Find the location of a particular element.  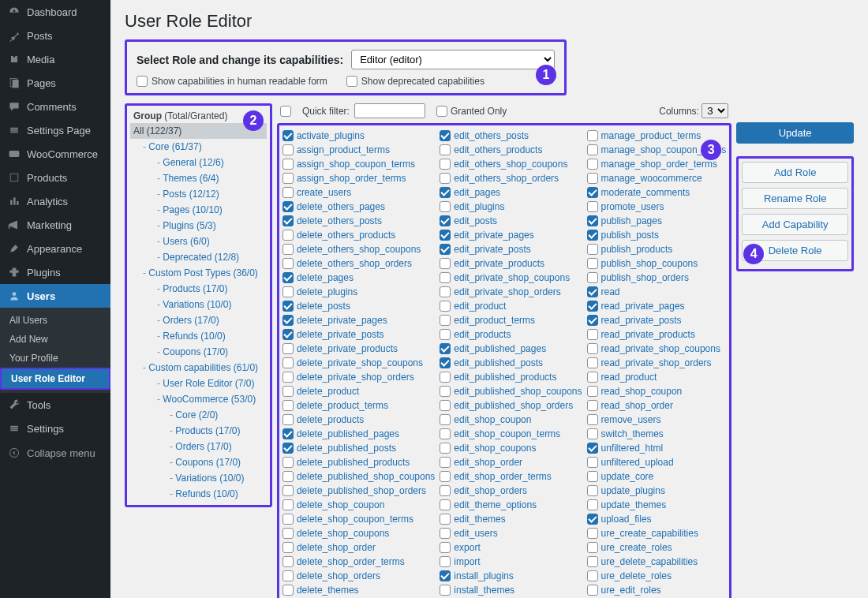

capability-row: manage_woocommerce is located at coordinates (657, 178).